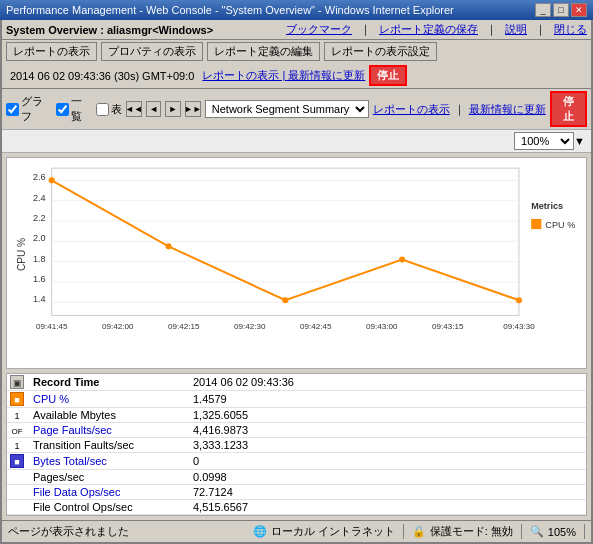 This screenshot has height=544, width=593. Describe the element at coordinates (172, 109) in the screenshot. I see `nav-next-button: ►` at that location.